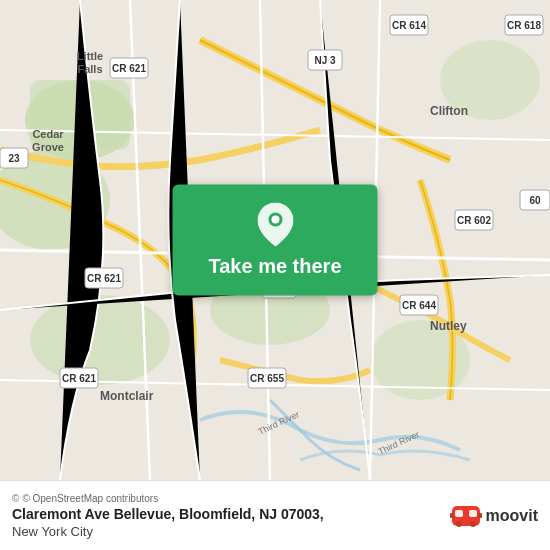 Image resolution: width=550 pixels, height=550 pixels. I want to click on svg-text: Montclair, so click(127, 396).